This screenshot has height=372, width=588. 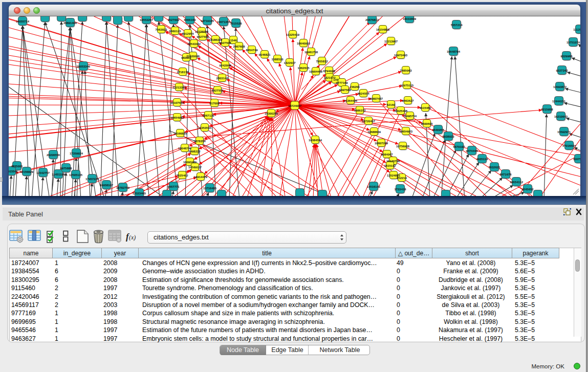 I want to click on svg-text: (x), so click(x=132, y=237).